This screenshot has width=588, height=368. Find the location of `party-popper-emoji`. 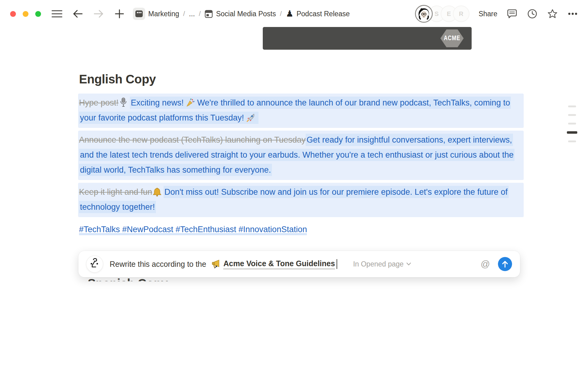

party-popper-emoji is located at coordinates (190, 103).